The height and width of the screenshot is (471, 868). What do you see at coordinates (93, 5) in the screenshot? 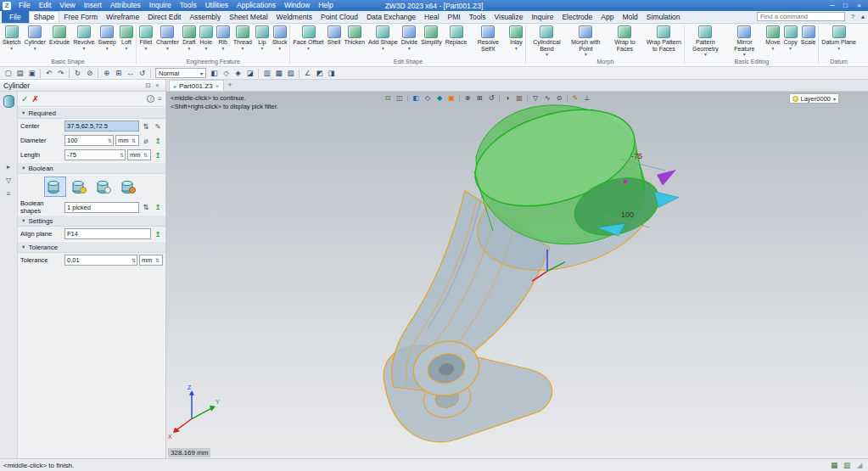
I see `menu-insert: Insert` at bounding box center [93, 5].